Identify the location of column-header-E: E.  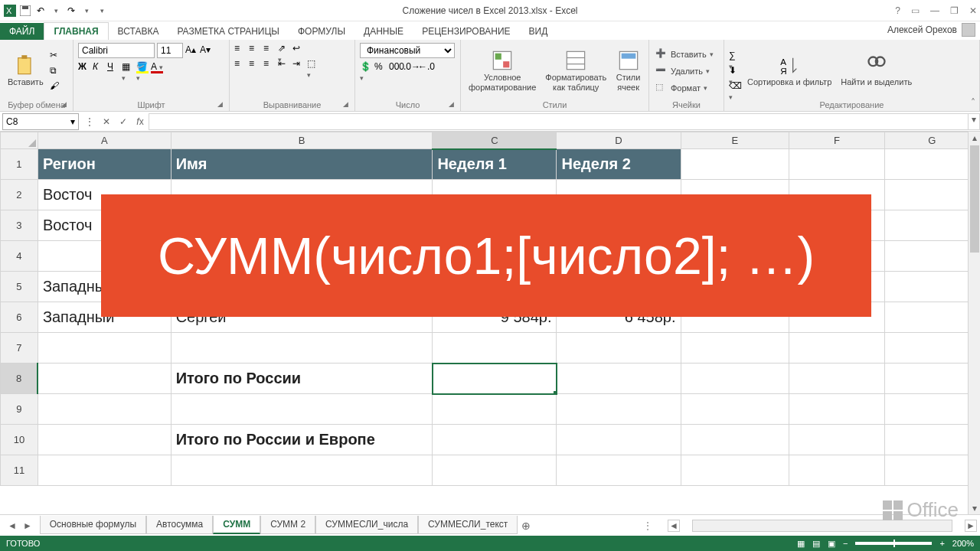
(735, 141).